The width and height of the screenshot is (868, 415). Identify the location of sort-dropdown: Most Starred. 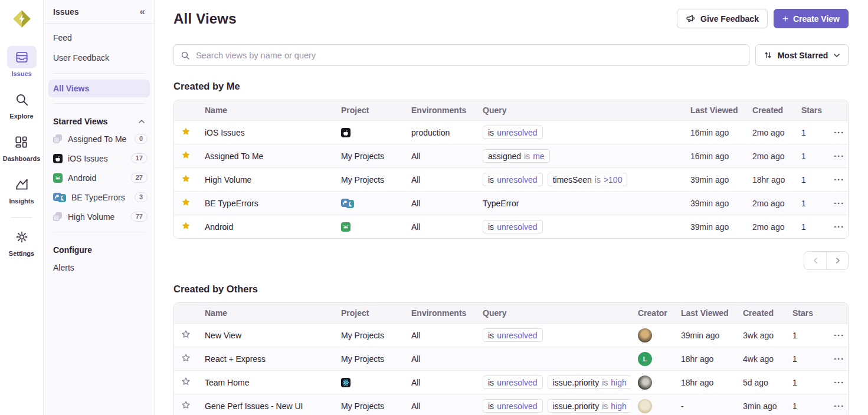
(802, 55).